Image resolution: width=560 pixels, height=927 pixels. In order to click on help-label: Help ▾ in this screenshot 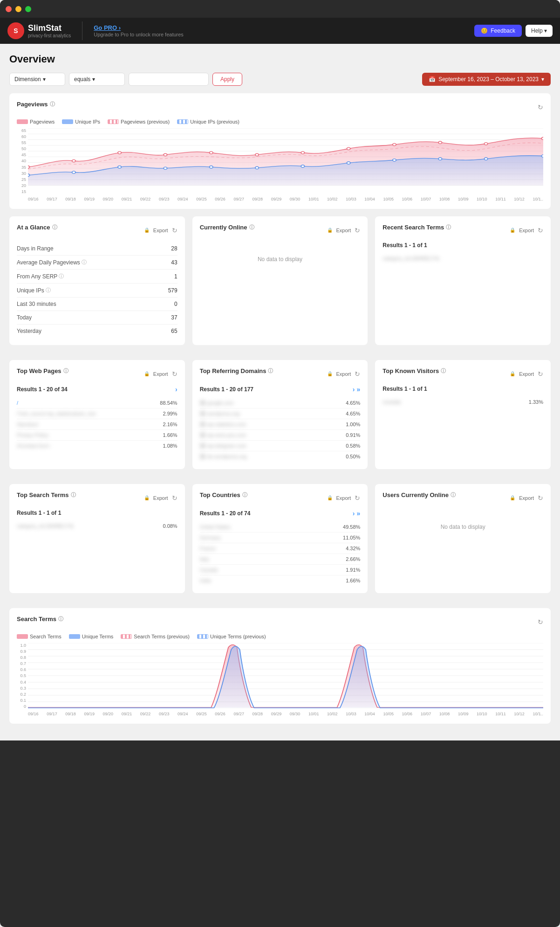, I will do `click(539, 31)`.